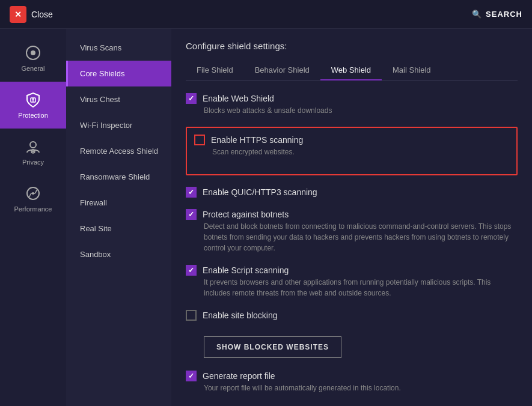 Image resolution: width=532 pixels, height=406 pixels. What do you see at coordinates (191, 214) in the screenshot?
I see `checkbox-protect-botnets` at bounding box center [191, 214].